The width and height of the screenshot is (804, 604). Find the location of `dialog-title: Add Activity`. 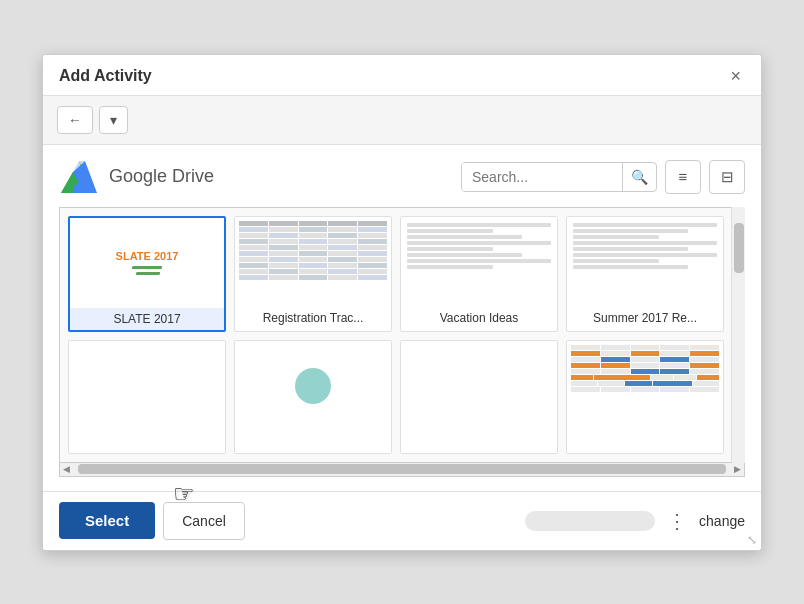

dialog-title: Add Activity is located at coordinates (106, 76).